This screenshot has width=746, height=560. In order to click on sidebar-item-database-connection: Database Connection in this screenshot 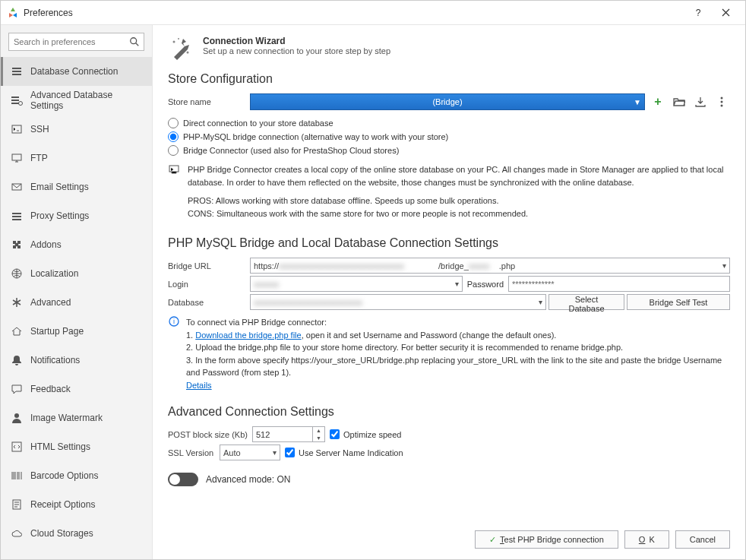, I will do `click(76, 71)`.